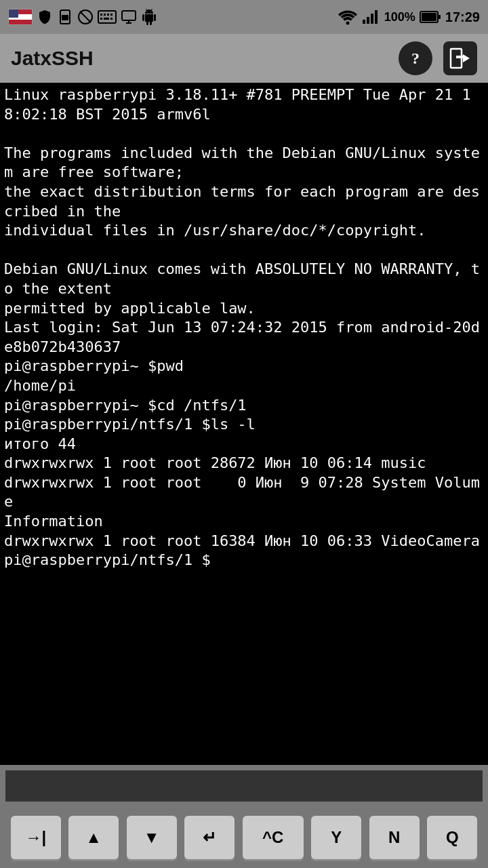 Image resolution: width=488 pixels, height=868 pixels. Describe the element at coordinates (94, 837) in the screenshot. I see `arrow-up-button: ▲` at that location.